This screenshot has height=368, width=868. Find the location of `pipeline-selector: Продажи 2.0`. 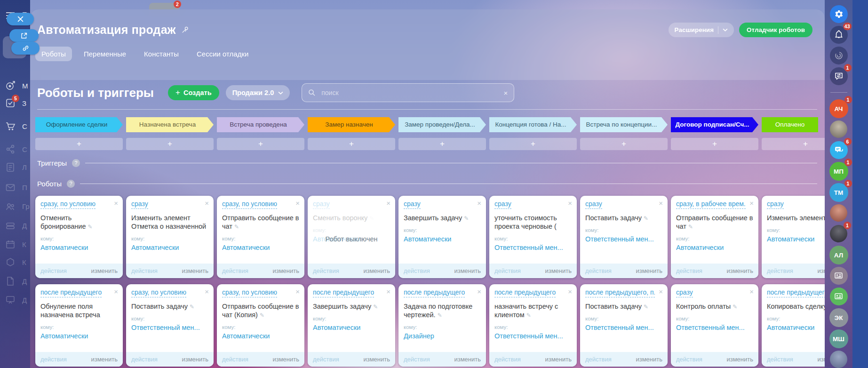

pipeline-selector: Продажи 2.0 is located at coordinates (258, 93).